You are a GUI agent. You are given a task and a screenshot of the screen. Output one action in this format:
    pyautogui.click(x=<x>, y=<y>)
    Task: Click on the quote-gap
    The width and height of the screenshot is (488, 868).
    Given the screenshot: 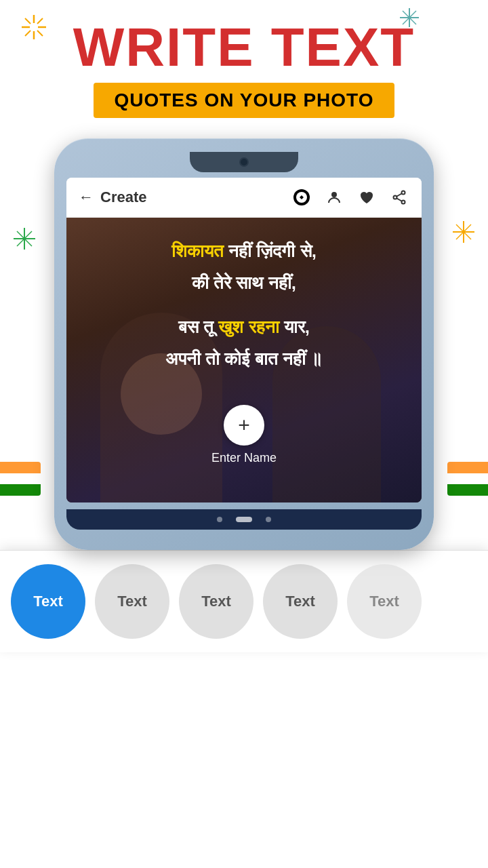 What is the action you would take?
    pyautogui.click(x=244, y=308)
    